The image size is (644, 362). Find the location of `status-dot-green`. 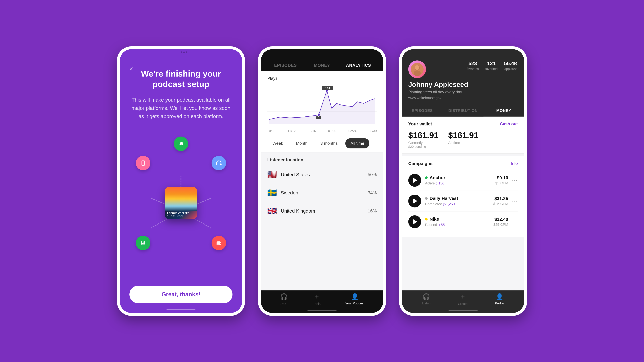

status-dot-green is located at coordinates (426, 178).